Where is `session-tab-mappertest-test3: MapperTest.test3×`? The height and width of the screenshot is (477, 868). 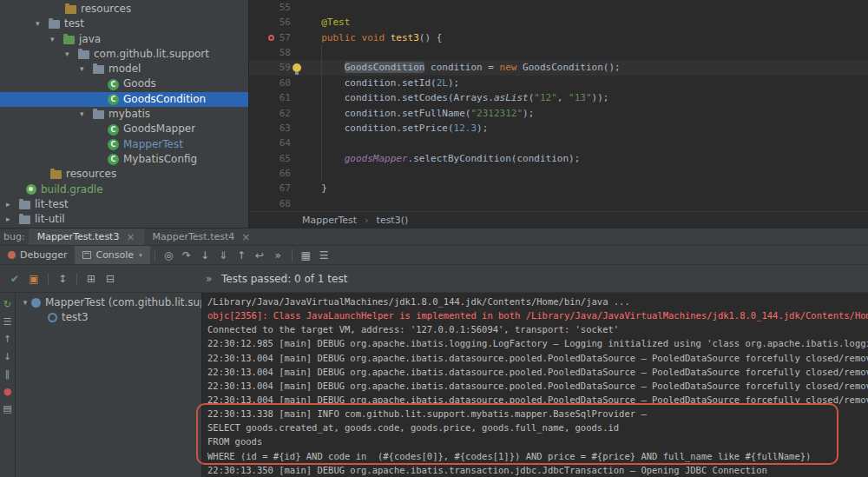
session-tab-mappertest-test3: MapperTest.test3× is located at coordinates (87, 236).